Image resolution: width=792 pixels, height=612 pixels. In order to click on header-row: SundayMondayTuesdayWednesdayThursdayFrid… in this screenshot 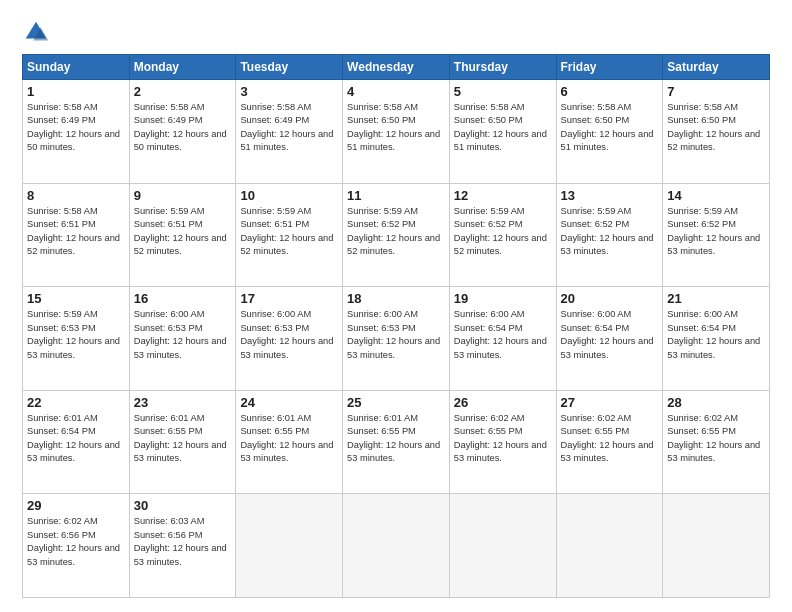, I will do `click(396, 68)`.